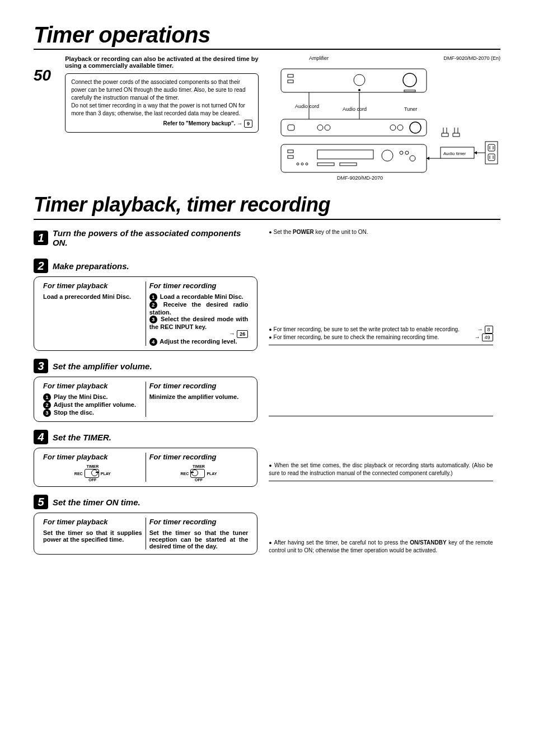 The width and height of the screenshot is (534, 756). I want to click on diagram-amp-label: Amplifier, so click(319, 58).